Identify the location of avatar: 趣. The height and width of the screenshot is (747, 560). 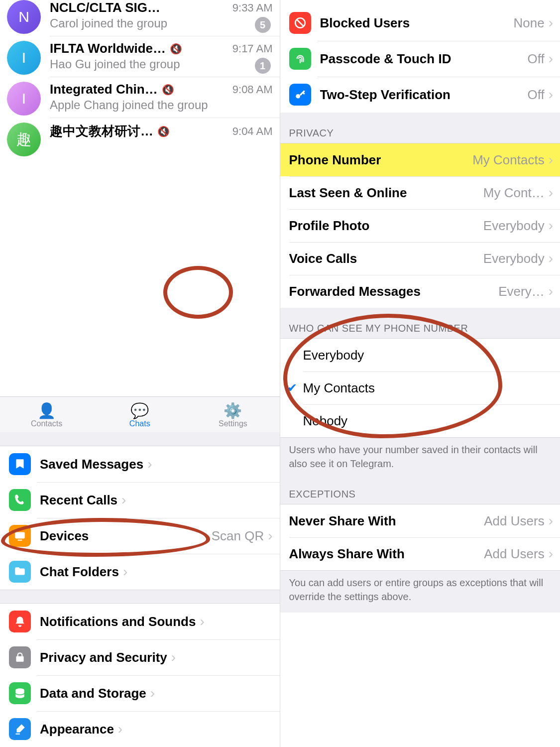
(24, 139).